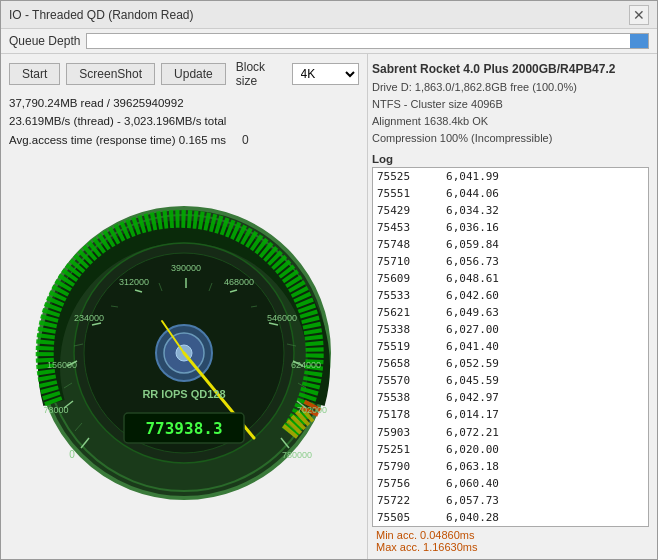  What do you see at coordinates (510, 432) in the screenshot?
I see `log-row: 759036,072.21` at bounding box center [510, 432].